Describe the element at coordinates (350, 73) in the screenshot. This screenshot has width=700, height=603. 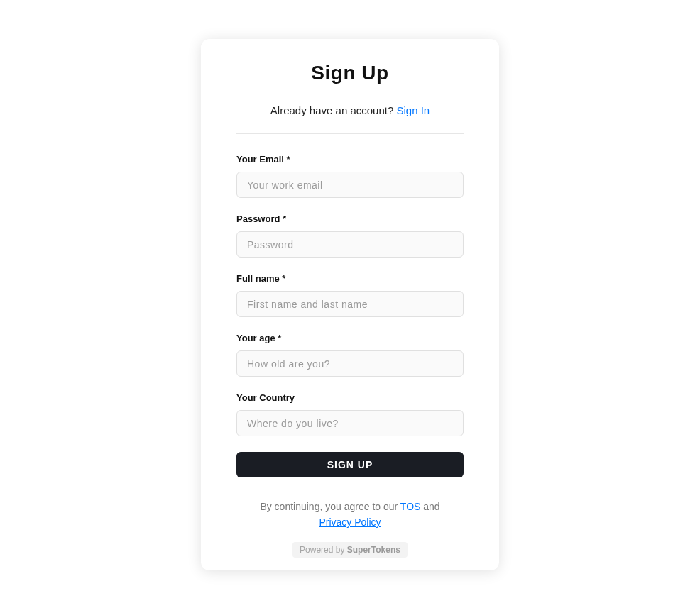
I see `page-title: Sign Up` at that location.